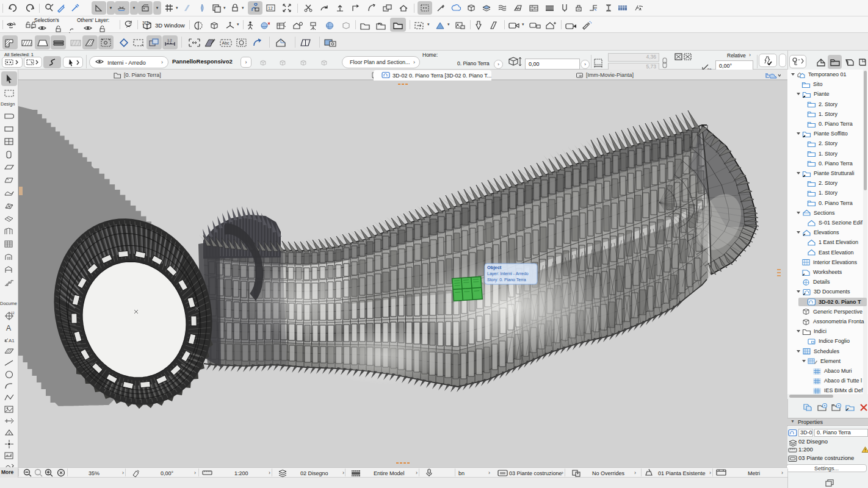 Image resolution: width=868 pixels, height=488 pixels. I want to click on svg-text: 3D, so click(145, 23).